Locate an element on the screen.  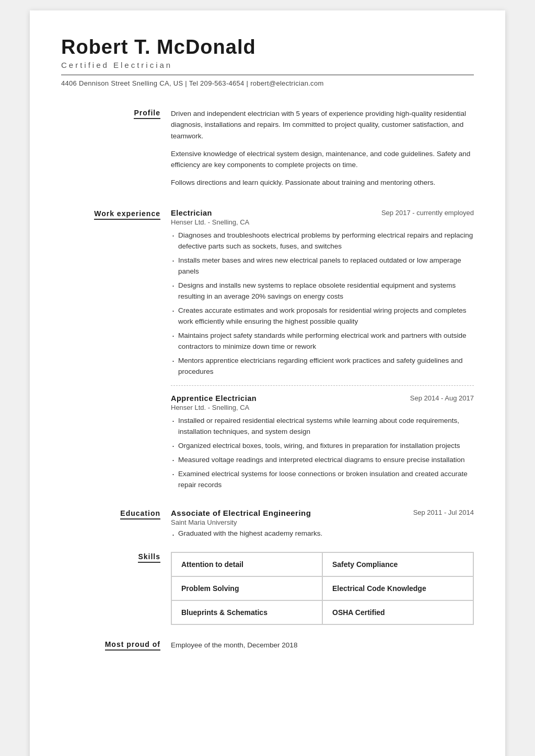
skill-4: Electrical Code Knowledge is located at coordinates (398, 588).